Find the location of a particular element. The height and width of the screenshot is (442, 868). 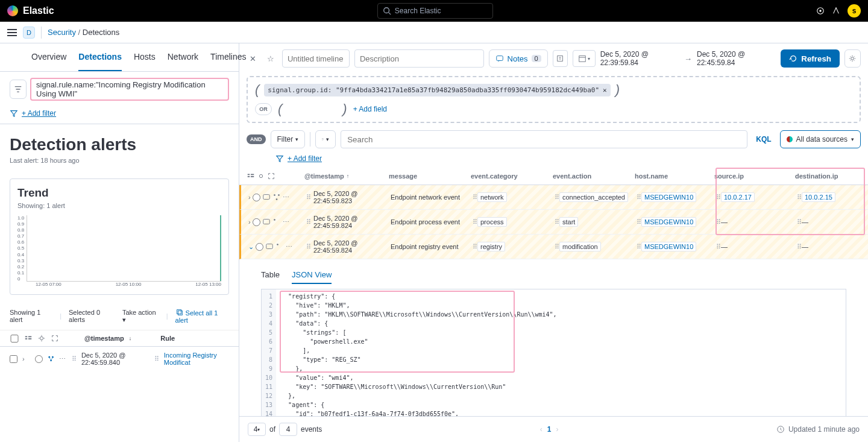

row-ts: Dec 5, 2020 @ 22:45:59.840 is located at coordinates (116, 359).